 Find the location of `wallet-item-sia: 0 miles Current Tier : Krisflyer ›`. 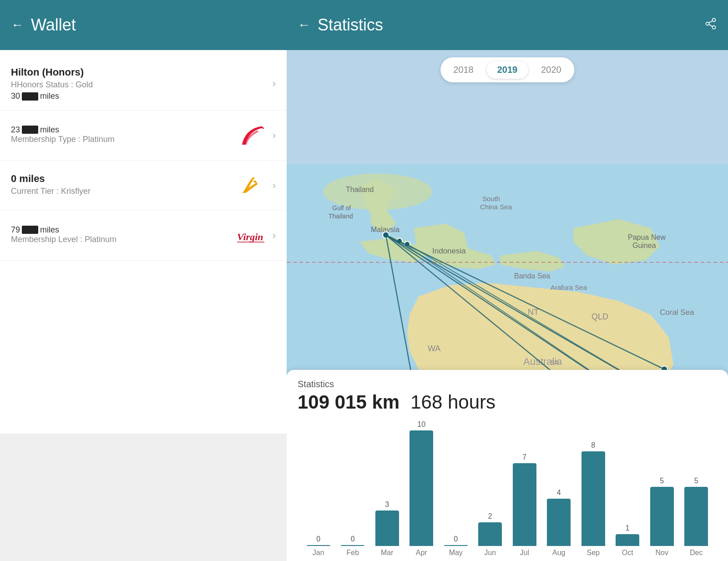

wallet-item-sia: 0 miles Current Tier : Krisflyer › is located at coordinates (143, 186).